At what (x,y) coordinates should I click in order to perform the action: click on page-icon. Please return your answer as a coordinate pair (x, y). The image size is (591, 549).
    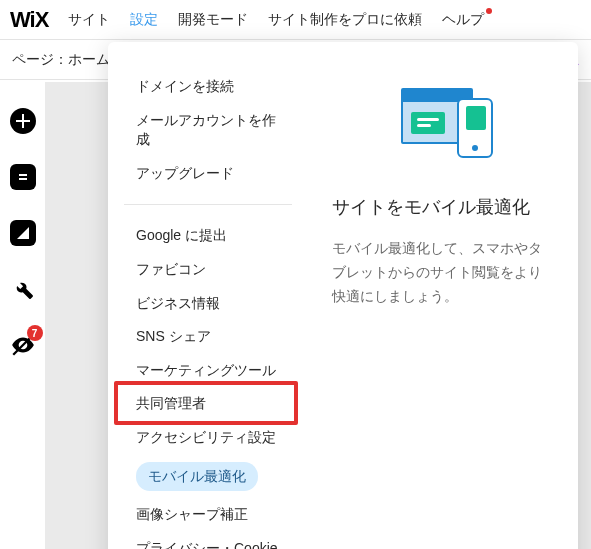
    Looking at the image, I should click on (23, 177).